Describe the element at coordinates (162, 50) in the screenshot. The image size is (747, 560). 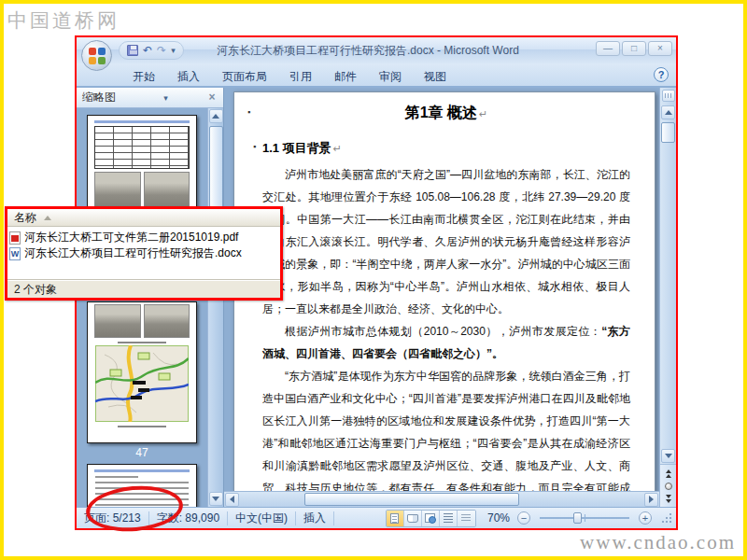
I see `redo-icon: ↷` at that location.